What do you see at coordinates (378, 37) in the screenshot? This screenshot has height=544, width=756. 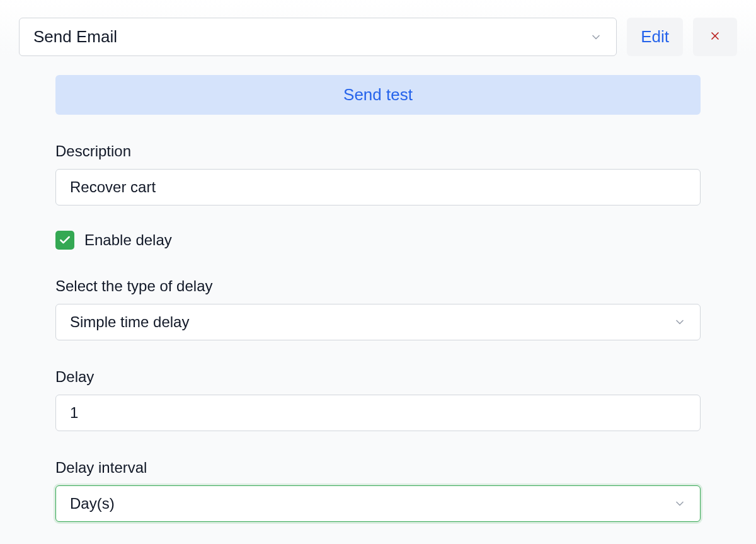 I see `header-row: Send Email Edit` at bounding box center [378, 37].